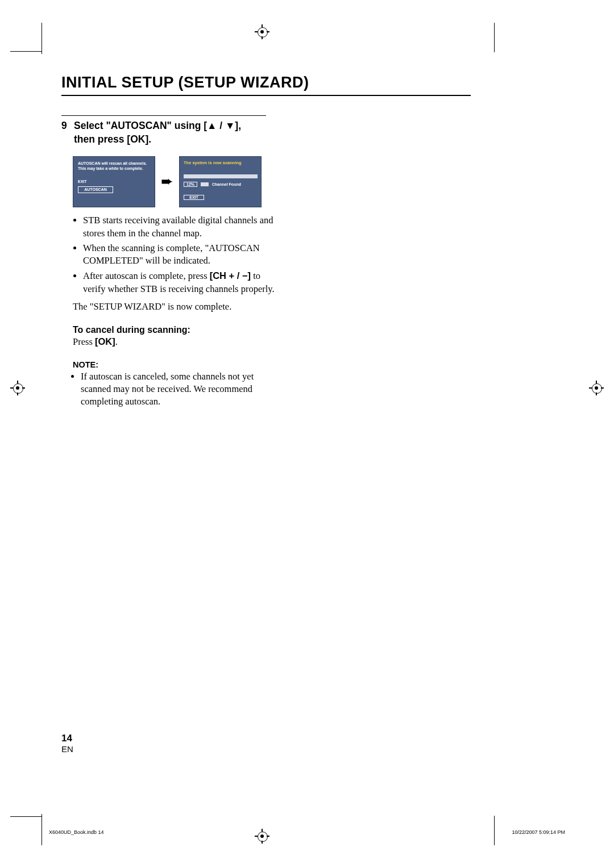  What do you see at coordinates (221, 176) in the screenshot?
I see `osd2-progress-bar` at bounding box center [221, 176].